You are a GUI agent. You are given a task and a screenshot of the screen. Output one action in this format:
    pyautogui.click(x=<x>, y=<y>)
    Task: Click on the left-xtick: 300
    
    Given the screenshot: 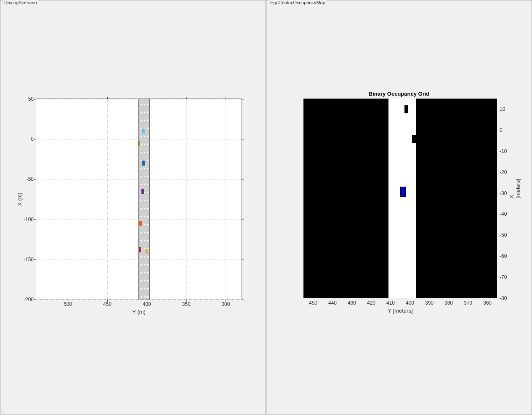 What is the action you would take?
    pyautogui.click(x=226, y=303)
    